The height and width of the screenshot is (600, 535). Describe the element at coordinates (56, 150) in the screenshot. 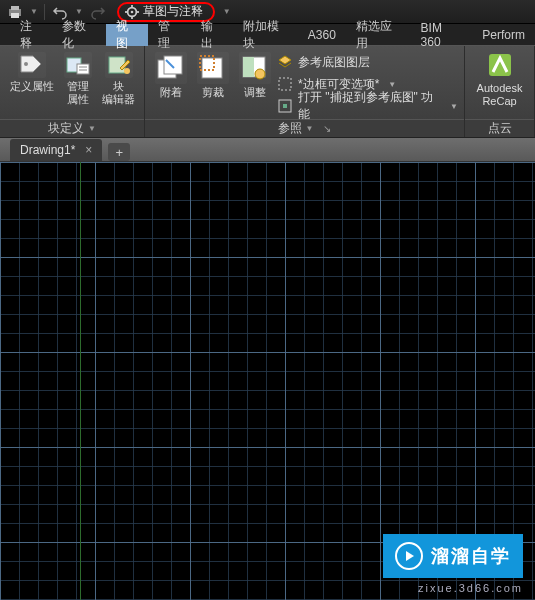

I see `document-tab: Drawing1* ×` at that location.